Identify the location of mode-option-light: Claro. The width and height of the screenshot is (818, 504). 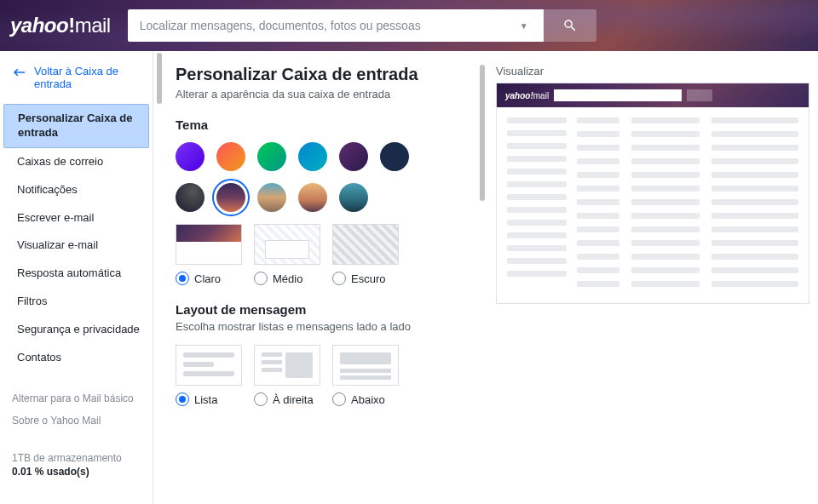
(209, 255).